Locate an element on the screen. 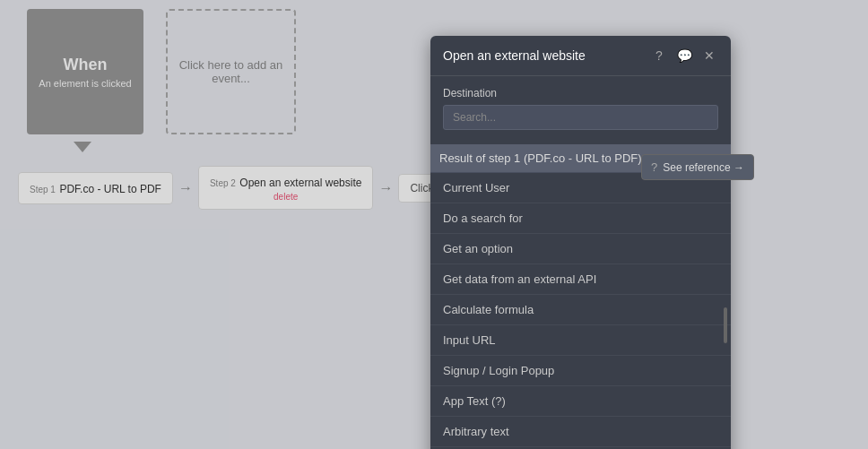 Image resolution: width=868 pixels, height=449 pixels. dropdown-item-arbitrary-text: Arbitrary text is located at coordinates (581, 432).